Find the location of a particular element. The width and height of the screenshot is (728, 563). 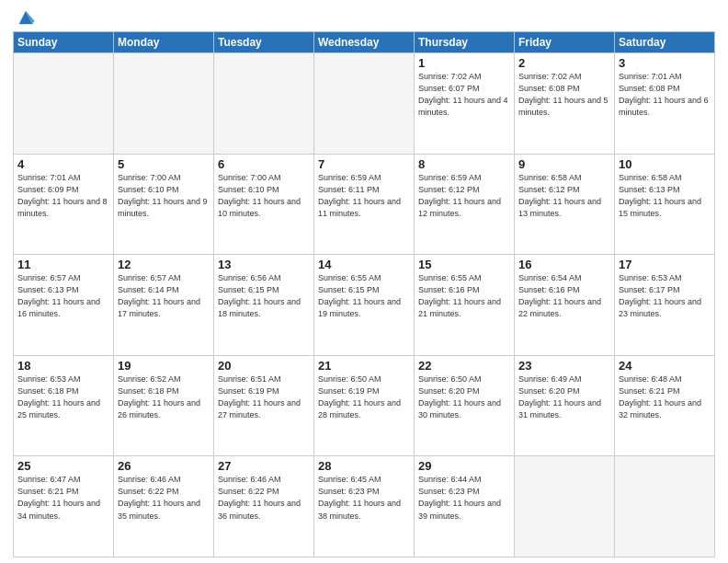

day-number: 5 is located at coordinates (164, 164).